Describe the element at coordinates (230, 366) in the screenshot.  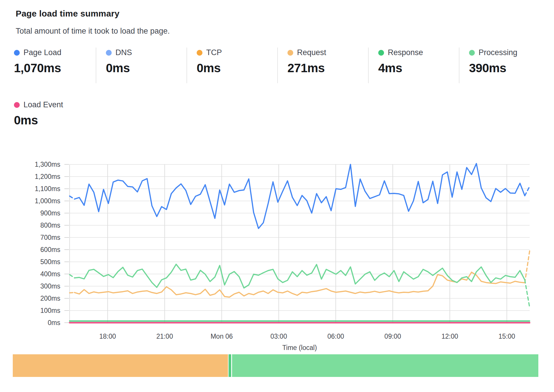
I see `segment-passing-dark` at that location.